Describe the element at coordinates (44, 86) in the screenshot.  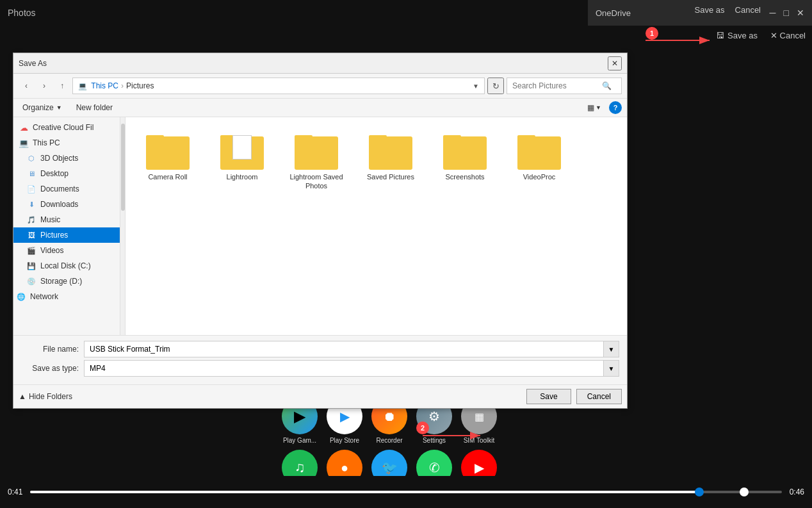
I see `forward-button: ›` at that location.